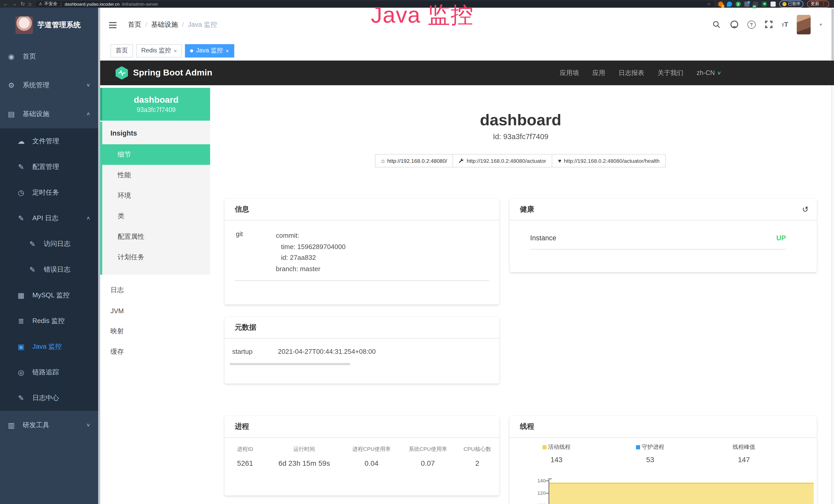  Describe the element at coordinates (709, 73) in the screenshot. I see `language-selector: zh-CN ˅` at that location.